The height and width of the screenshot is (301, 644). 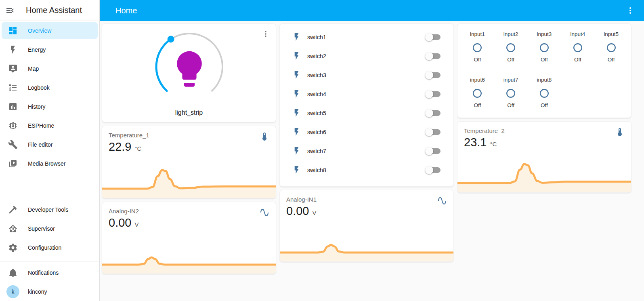 What do you see at coordinates (620, 132) in the screenshot?
I see `thermometer-icon` at bounding box center [620, 132].